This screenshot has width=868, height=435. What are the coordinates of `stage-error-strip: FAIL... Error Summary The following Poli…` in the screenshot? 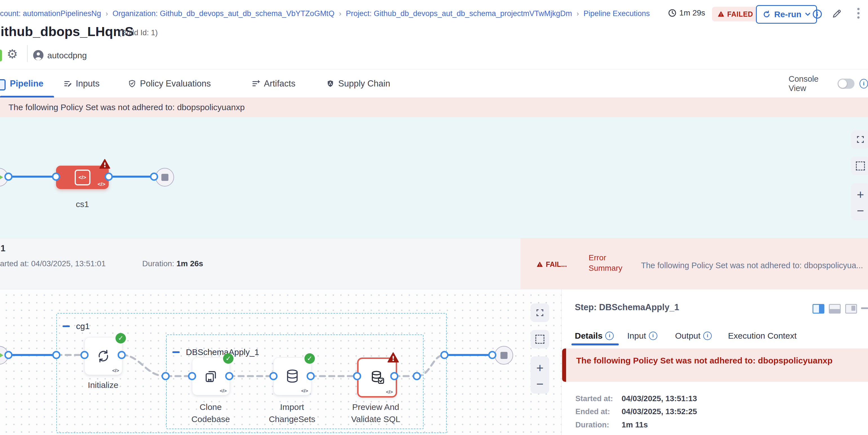 It's located at (694, 264).